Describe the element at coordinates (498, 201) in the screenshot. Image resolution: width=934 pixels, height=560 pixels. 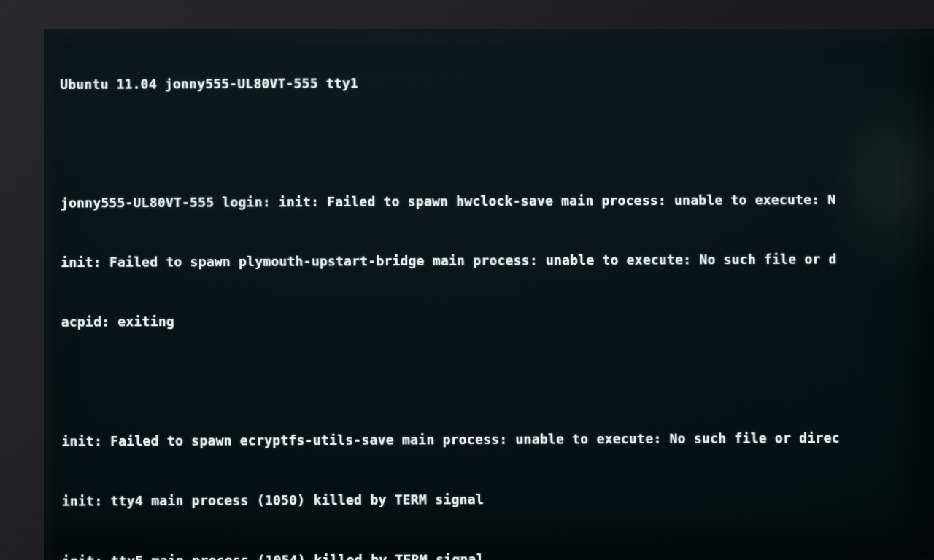
I see `login-prompt-line: jonny555-UL80VT-555 login: init: Failed …` at that location.